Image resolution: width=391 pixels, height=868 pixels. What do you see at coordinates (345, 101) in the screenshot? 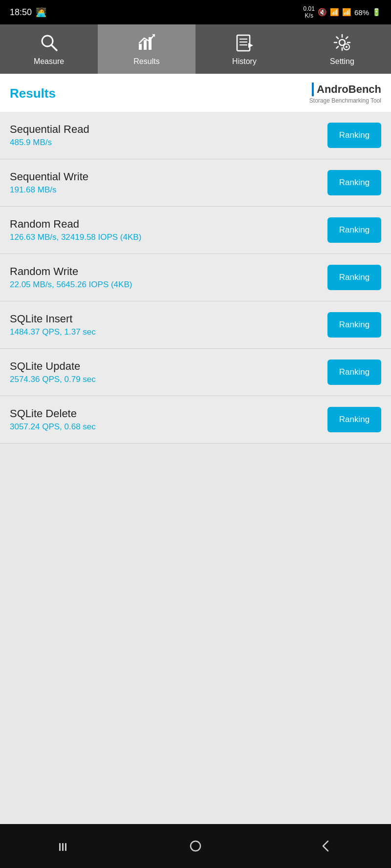
I see `brand-subtitle: Storage Benchmarking Tool` at bounding box center [345, 101].